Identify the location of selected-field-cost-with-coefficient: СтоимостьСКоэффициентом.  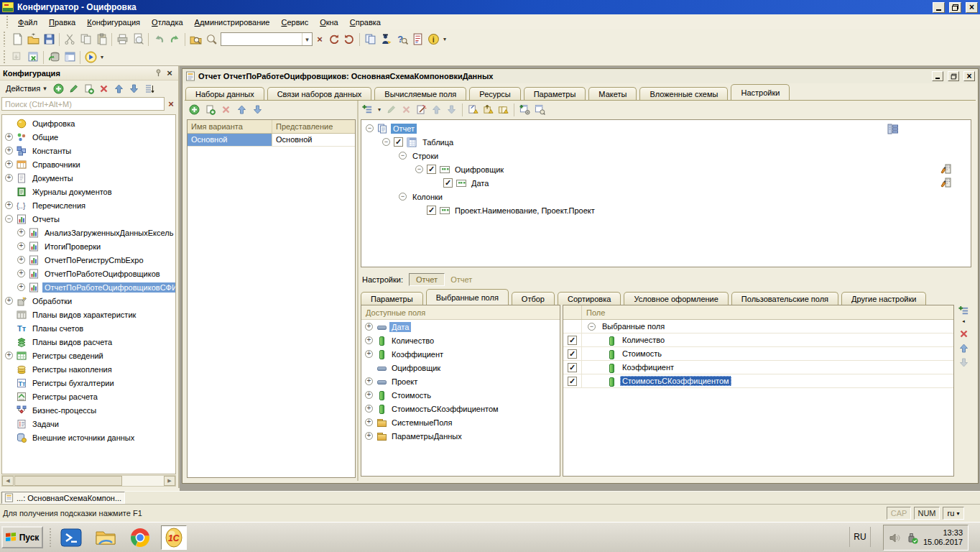
(759, 381).